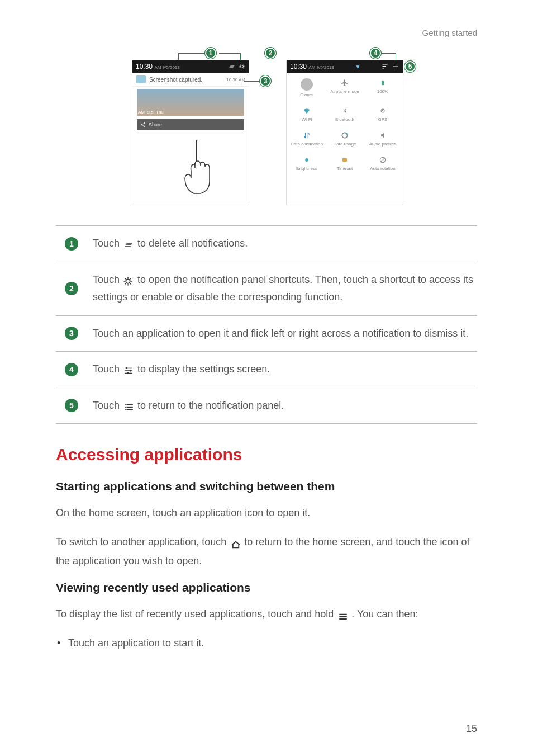  I want to click on figure-callout-5: 5, so click(410, 67).